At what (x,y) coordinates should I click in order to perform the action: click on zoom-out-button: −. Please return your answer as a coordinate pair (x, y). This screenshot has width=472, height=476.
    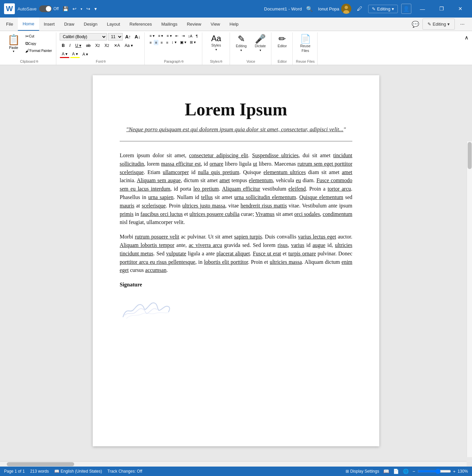
    Looking at the image, I should click on (414, 472).